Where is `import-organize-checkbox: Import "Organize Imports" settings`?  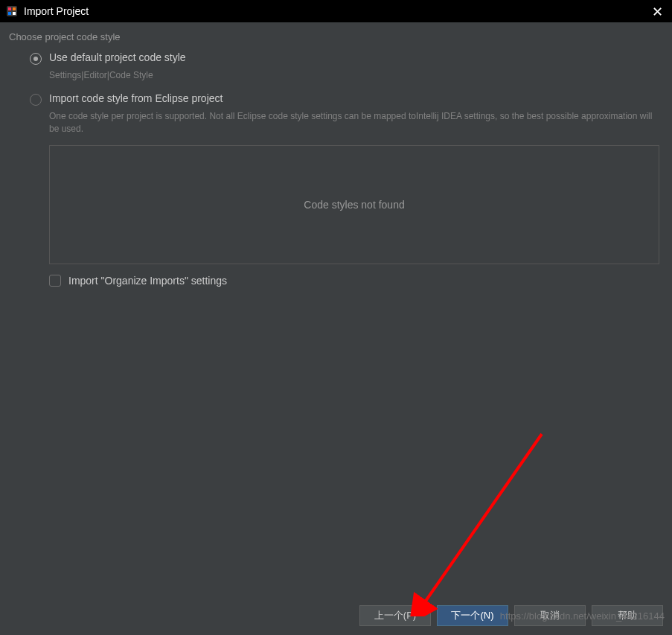
import-organize-checkbox: Import "Organize Imports" settings is located at coordinates (356, 281).